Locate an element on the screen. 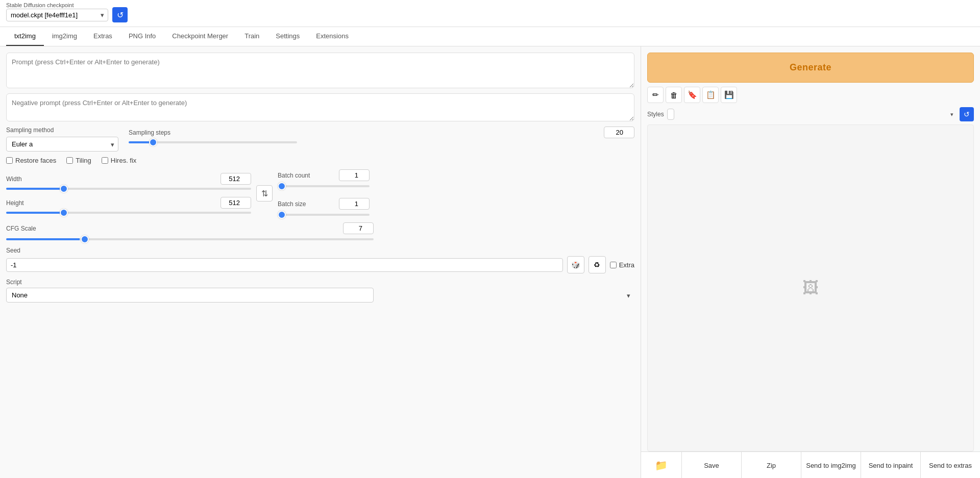 The height and width of the screenshot is (478, 980). tiling-checkbox-label: Tiling is located at coordinates (79, 160).